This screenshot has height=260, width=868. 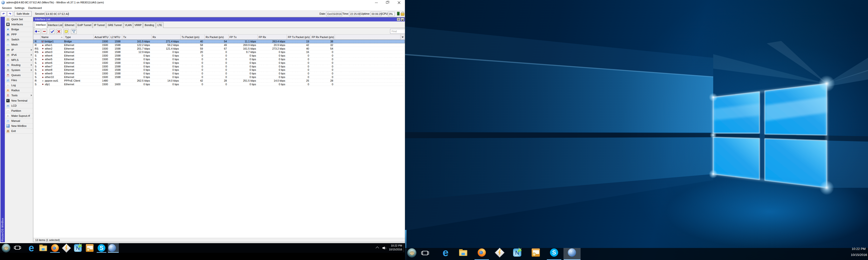 What do you see at coordinates (402, 20) in the screenshot?
I see `interface-list-close-button` at bounding box center [402, 20].